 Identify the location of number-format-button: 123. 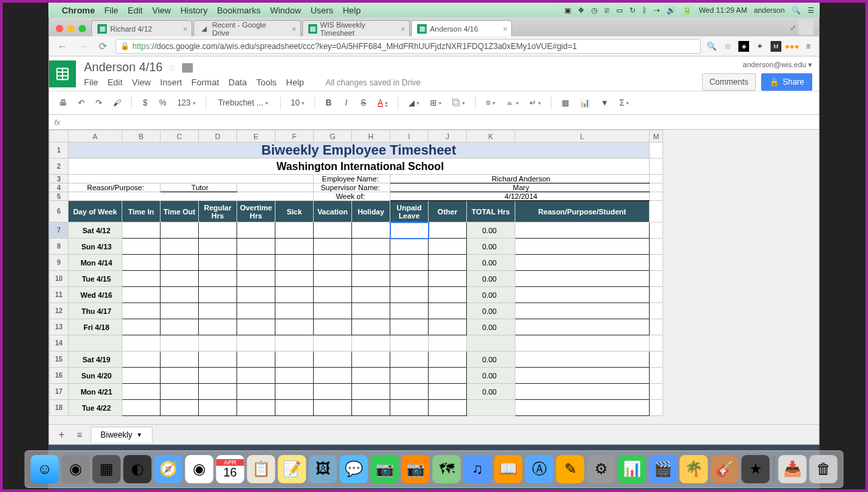
(187, 103).